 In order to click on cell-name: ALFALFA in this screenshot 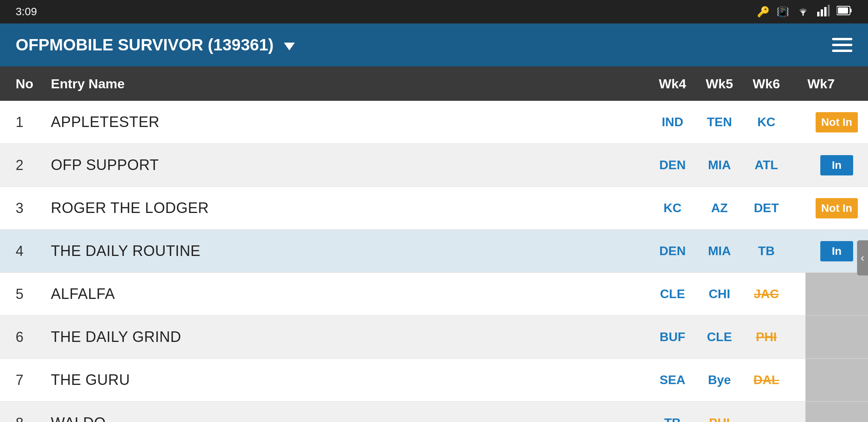, I will do `click(350, 294)`.